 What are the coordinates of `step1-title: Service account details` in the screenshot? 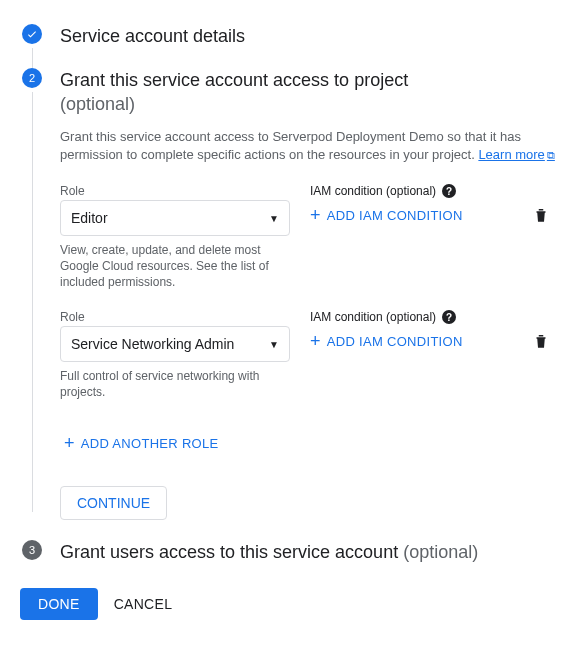 It's located at (308, 36).